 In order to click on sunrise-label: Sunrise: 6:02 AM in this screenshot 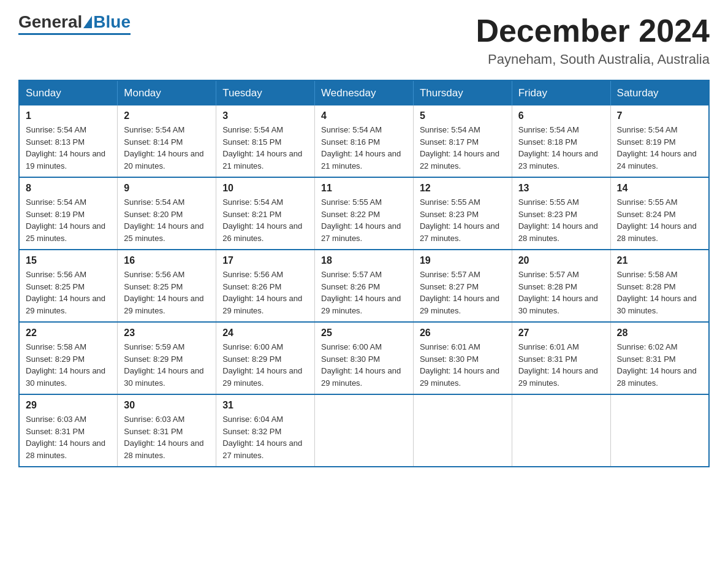, I will do `click(647, 347)`.